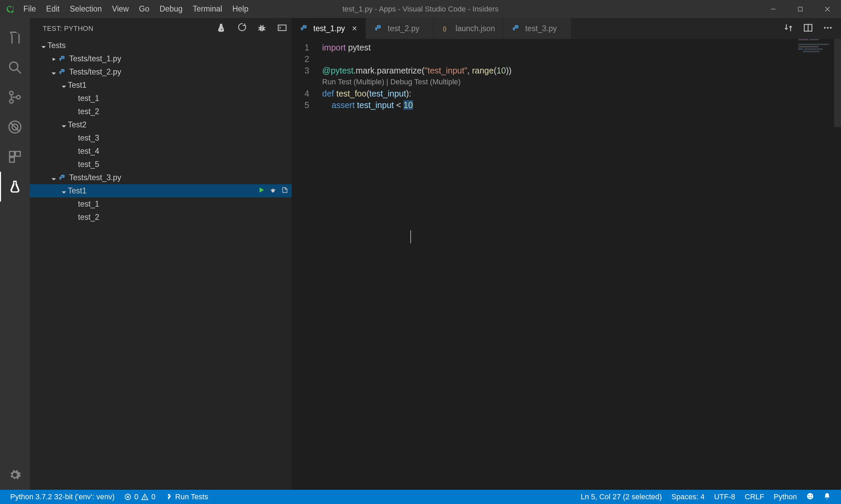 This screenshot has height=504, width=841. Describe the element at coordinates (786, 497) in the screenshot. I see `status-language: Python` at that location.